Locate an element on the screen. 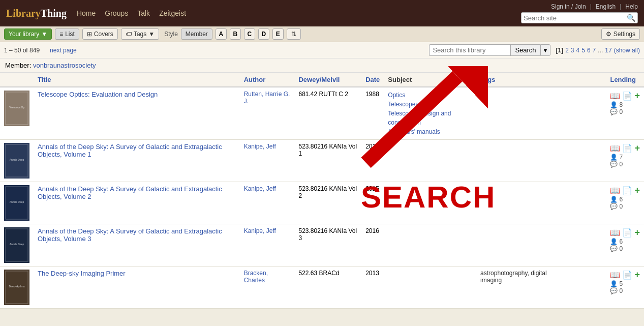  date-header: Date is located at coordinates (373, 80).